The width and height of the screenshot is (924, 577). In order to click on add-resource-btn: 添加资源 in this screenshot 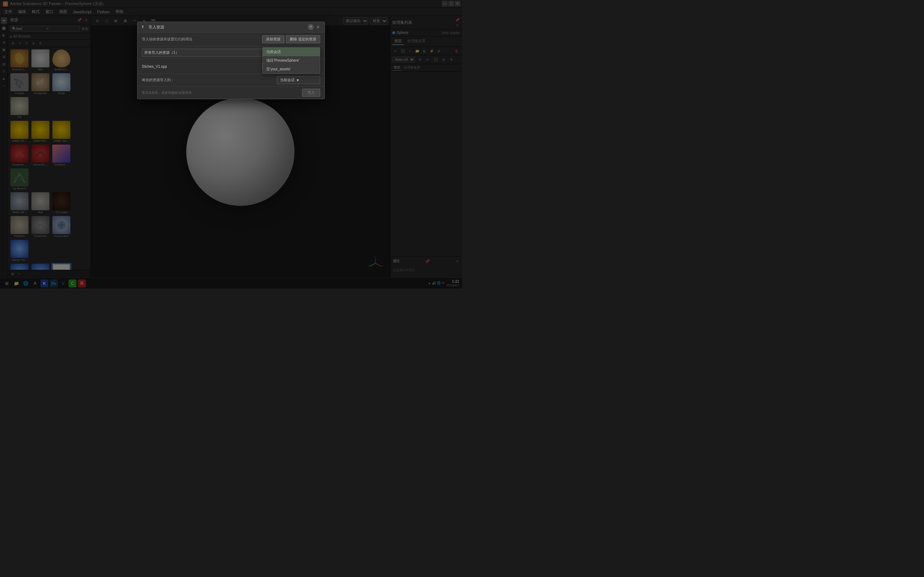, I will do `click(273, 39)`.